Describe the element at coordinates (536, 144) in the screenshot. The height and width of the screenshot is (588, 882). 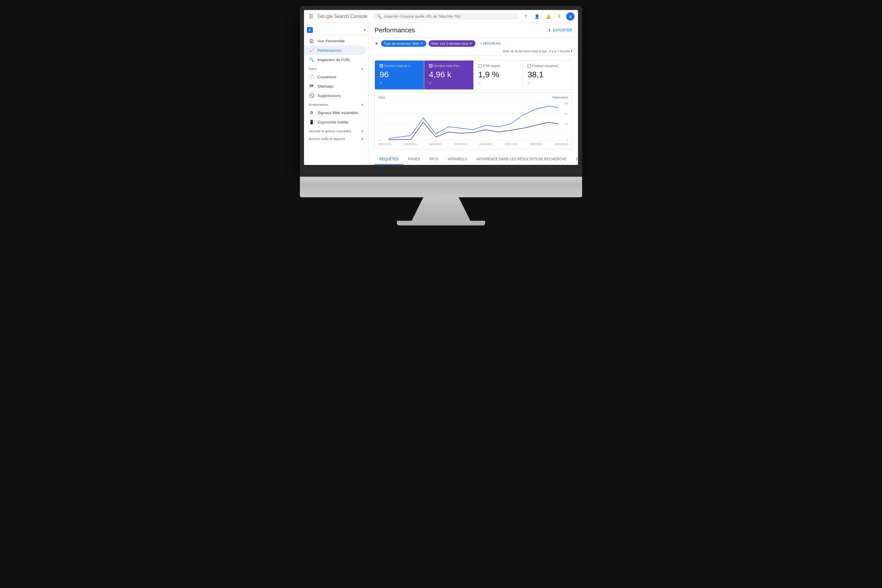
I see `x-label-7: 04/03/2021` at that location.